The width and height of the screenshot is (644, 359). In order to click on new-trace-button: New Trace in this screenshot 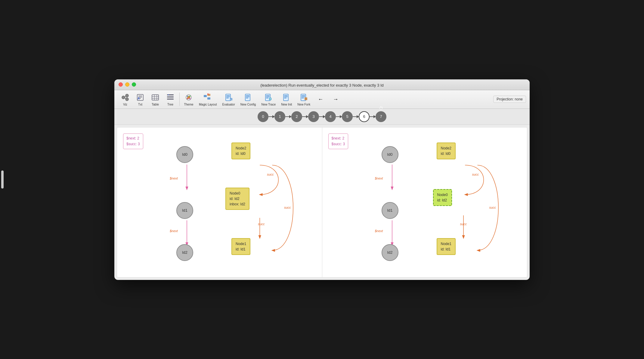, I will do `click(268, 99)`.